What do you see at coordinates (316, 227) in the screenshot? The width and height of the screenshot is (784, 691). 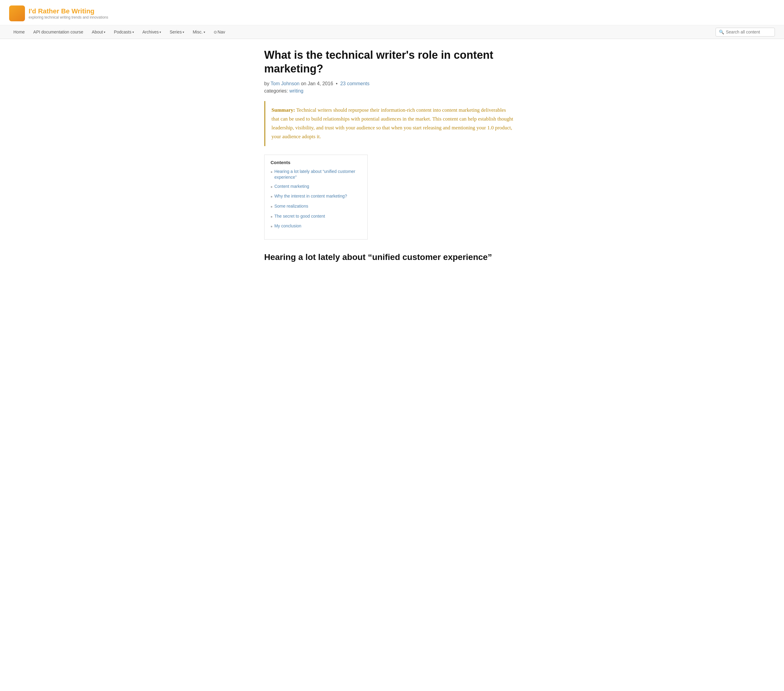 I see `toc-item-6: ▪ My conclusion` at bounding box center [316, 227].